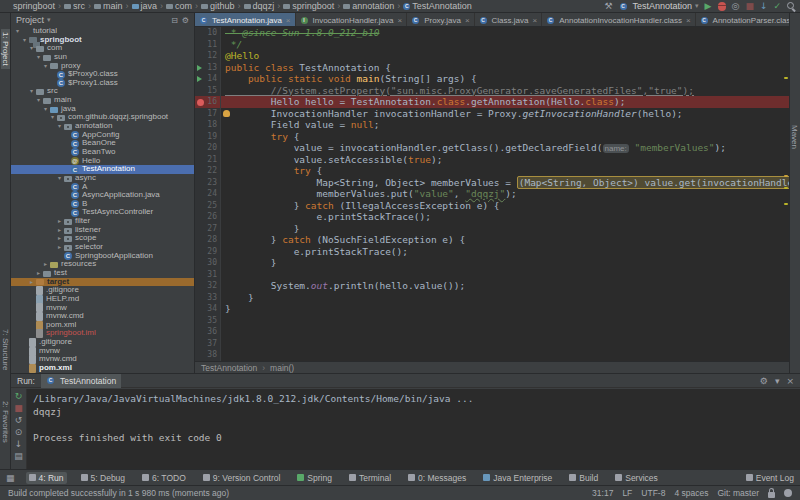 This screenshot has height=500, width=800. I want to click on run-config-combo: TestAnnotation▾, so click(659, 6).